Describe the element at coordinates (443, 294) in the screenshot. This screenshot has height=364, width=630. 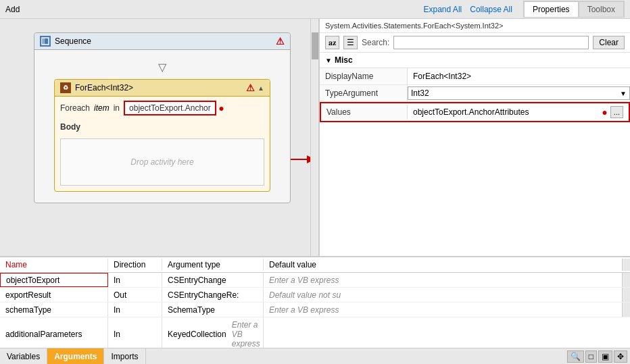
I see `cell-default-1: Default value not su` at that location.